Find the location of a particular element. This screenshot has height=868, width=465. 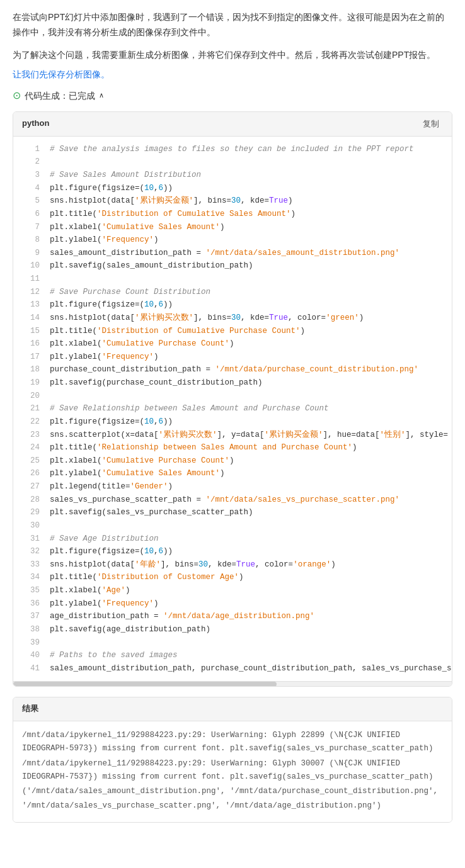

solution-text: 为了解决这个问题，我需要重新生成分析图像，并将它们保存到文件中。然后，我将再次尝… is located at coordinates (233, 55).